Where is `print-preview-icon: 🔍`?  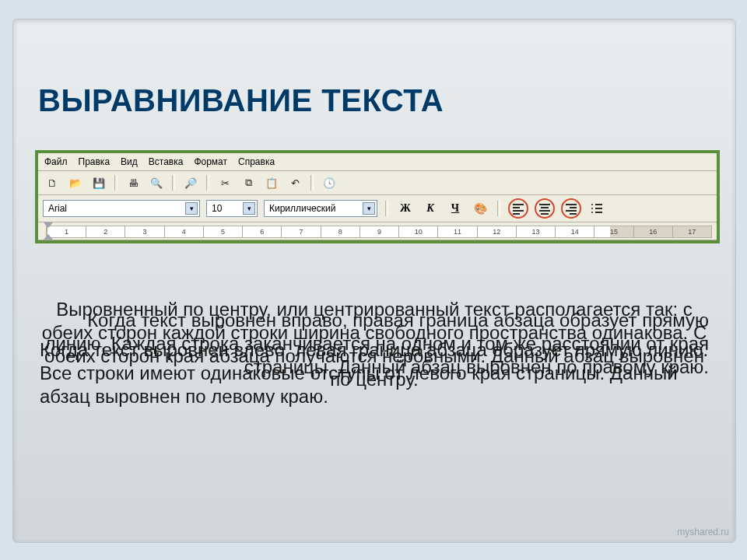
print-preview-icon: 🔍 is located at coordinates (156, 183).